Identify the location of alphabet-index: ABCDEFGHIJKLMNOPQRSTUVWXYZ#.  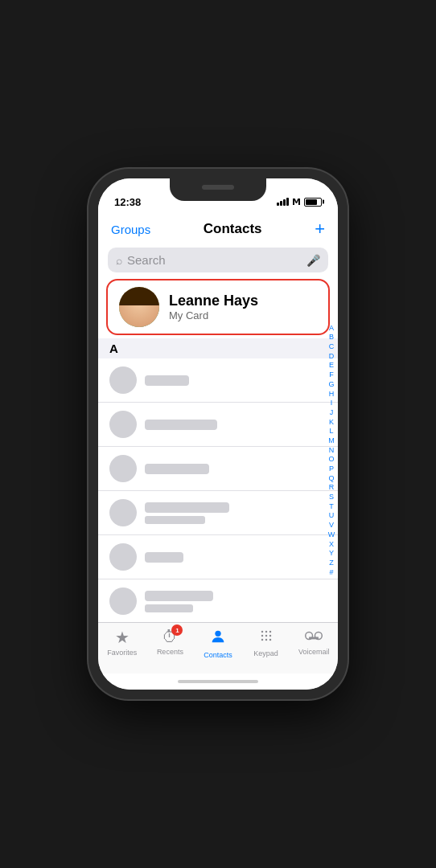
(331, 450).